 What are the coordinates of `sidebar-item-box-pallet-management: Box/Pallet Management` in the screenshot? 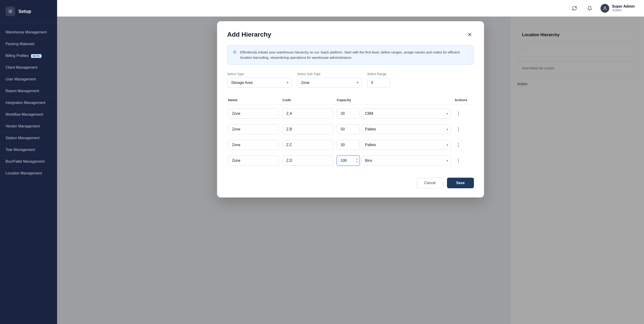 It's located at (28, 162).